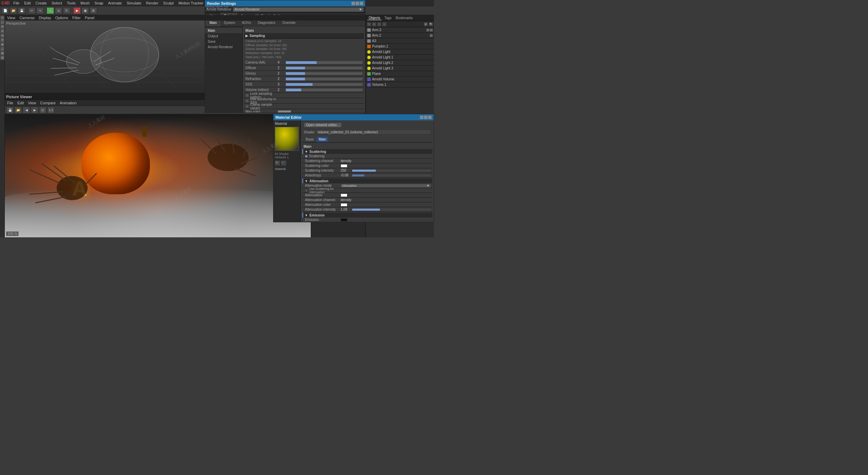  Describe the element at coordinates (344, 195) in the screenshot. I see `me-attenuation-swatch` at that location.